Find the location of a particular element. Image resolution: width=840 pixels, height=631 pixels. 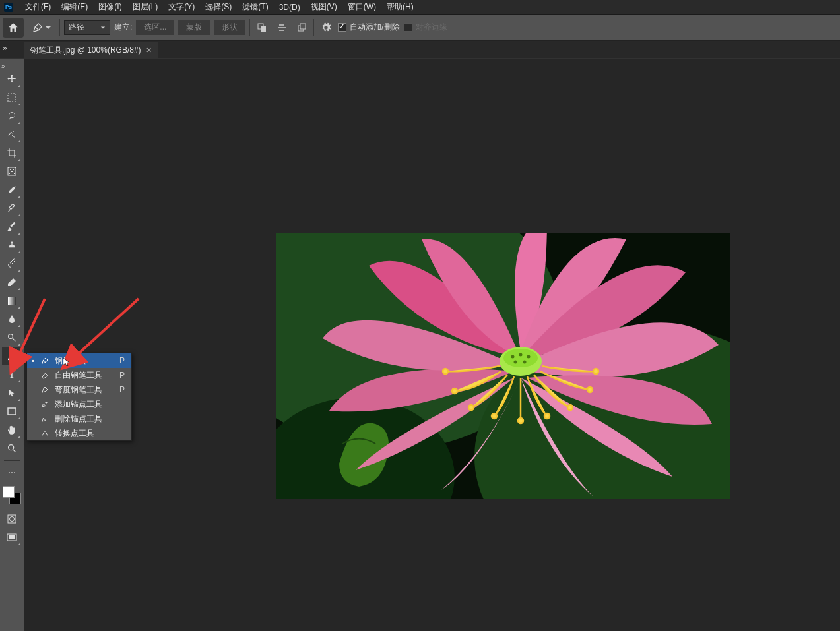

flyout-label: 弯度钢笔工具 is located at coordinates (84, 390).